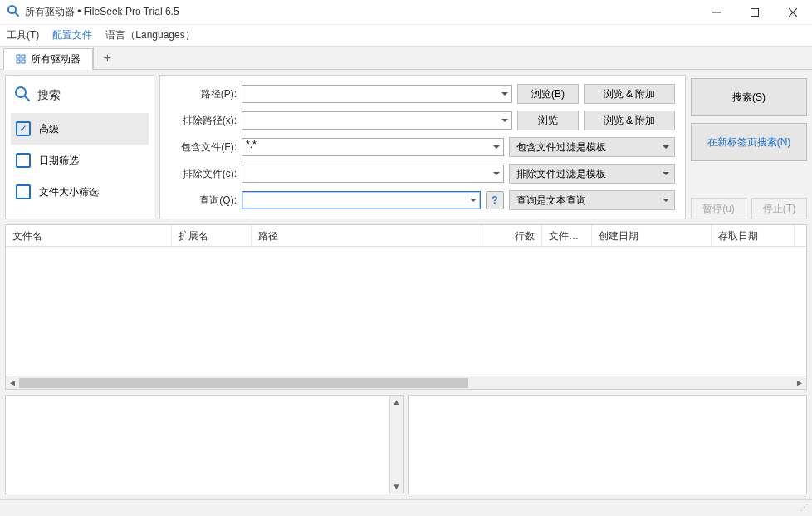  What do you see at coordinates (406, 58) in the screenshot?
I see `tabstrip: 所有驱动器 +` at bounding box center [406, 58].